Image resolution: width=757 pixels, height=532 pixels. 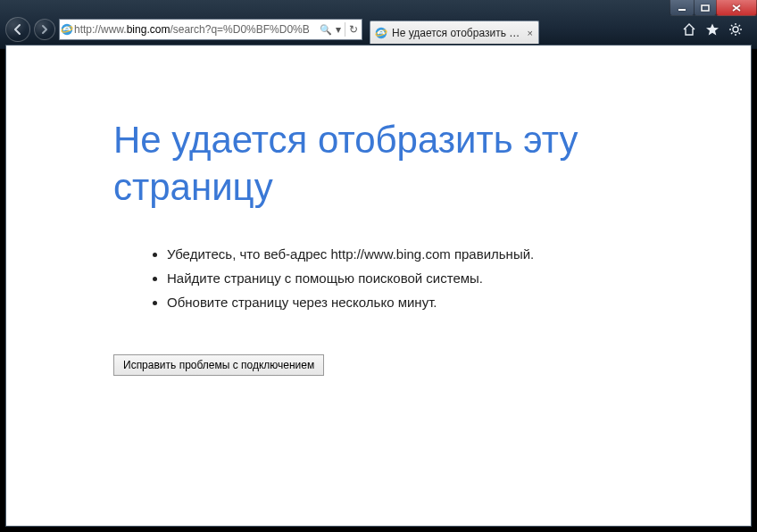 I want to click on browser-tab: Не удается отобразить эту... ×, so click(x=454, y=32).